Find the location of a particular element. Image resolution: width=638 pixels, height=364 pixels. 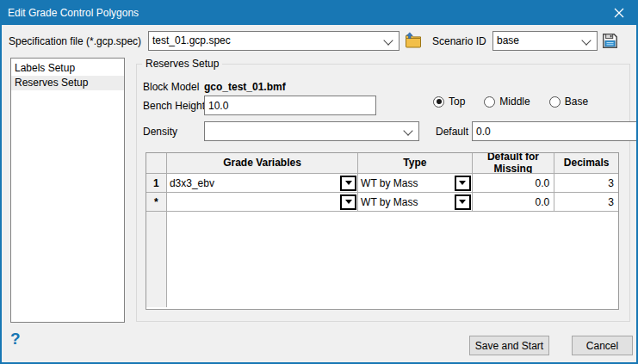

radio-middle-label: Middle is located at coordinates (515, 102).